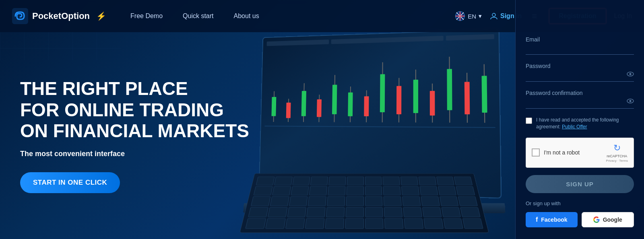  What do you see at coordinates (61, 16) in the screenshot?
I see `logo-text: PocketOption` at bounding box center [61, 16].